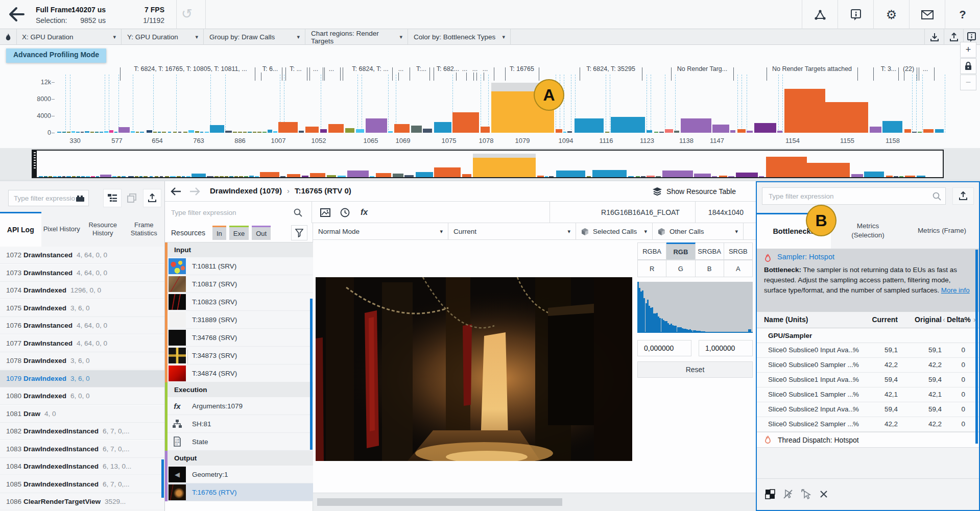 The height and width of the screenshot is (511, 980). Describe the element at coordinates (891, 14) in the screenshot. I see `settings-button: ⚙` at that location.